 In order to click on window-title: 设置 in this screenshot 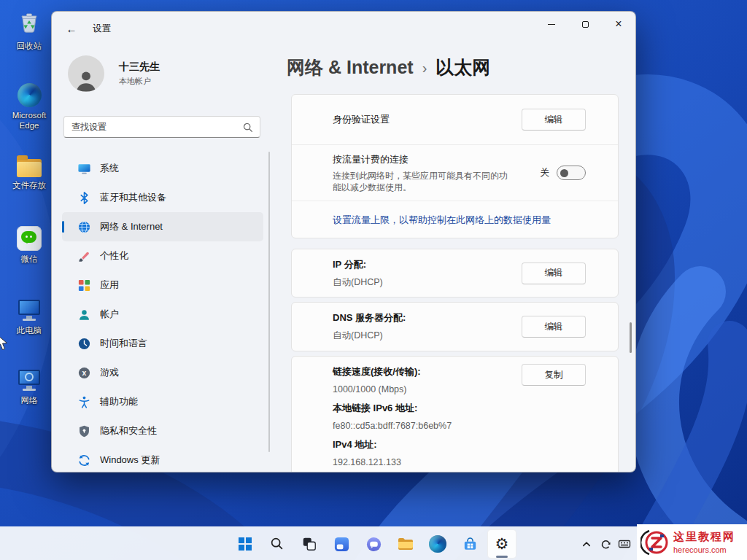, I will do `click(102, 29)`.